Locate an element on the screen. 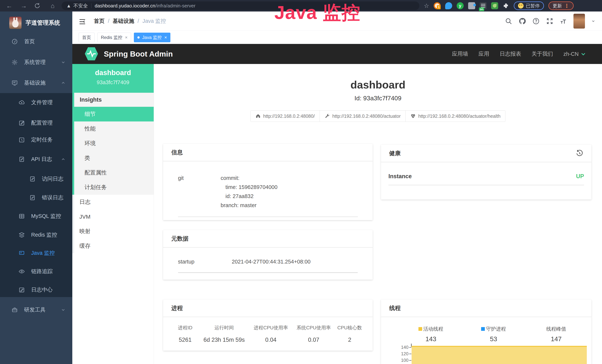  health-status-badge: UP is located at coordinates (580, 176).